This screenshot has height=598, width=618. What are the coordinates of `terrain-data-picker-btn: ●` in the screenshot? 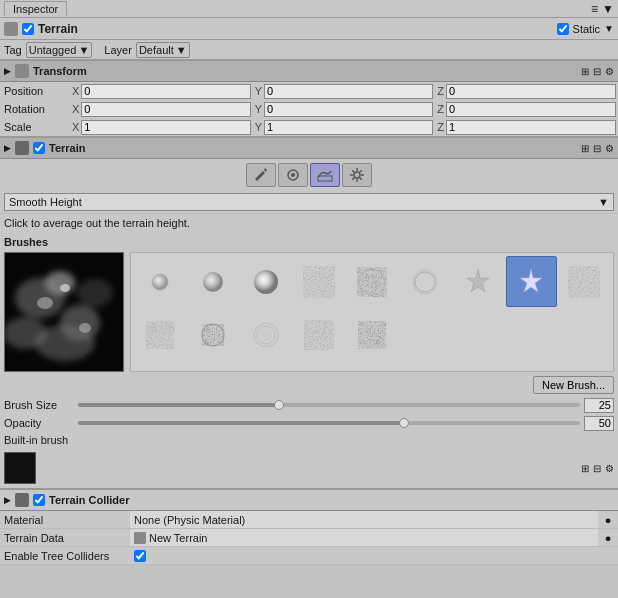 It's located at (608, 538).